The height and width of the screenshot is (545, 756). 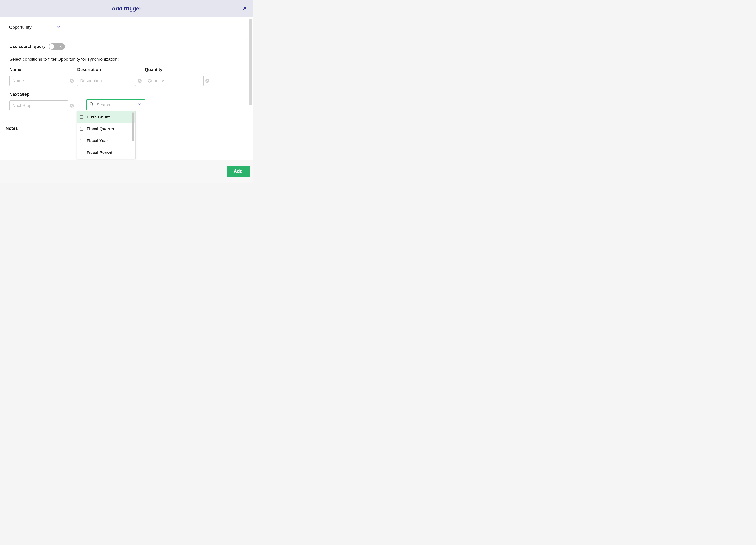 What do you see at coordinates (98, 117) in the screenshot?
I see `option-label: Push Count` at bounding box center [98, 117].